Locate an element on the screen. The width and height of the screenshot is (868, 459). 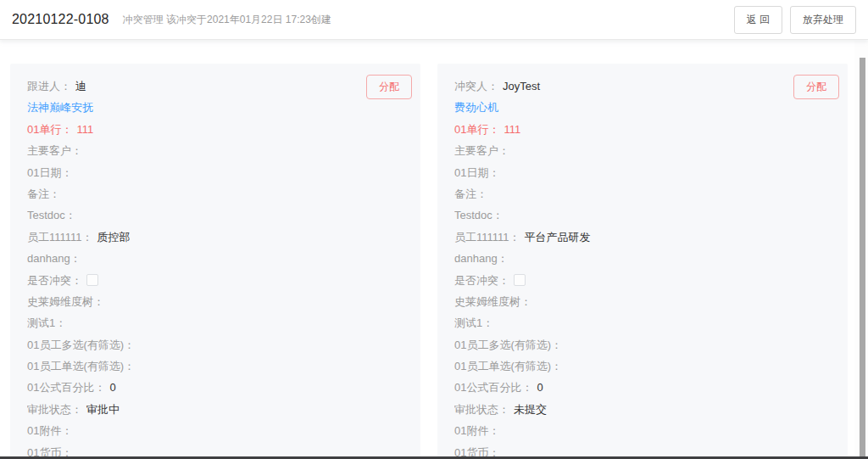
record-link: 法神巅峰安抚 is located at coordinates (60, 107).